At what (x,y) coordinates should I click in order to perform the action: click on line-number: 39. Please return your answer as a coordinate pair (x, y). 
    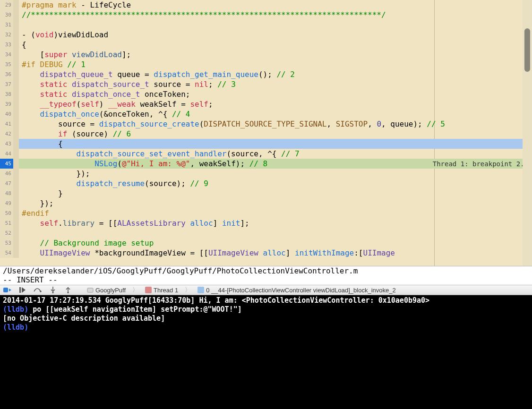
    Looking at the image, I should click on (7, 104).